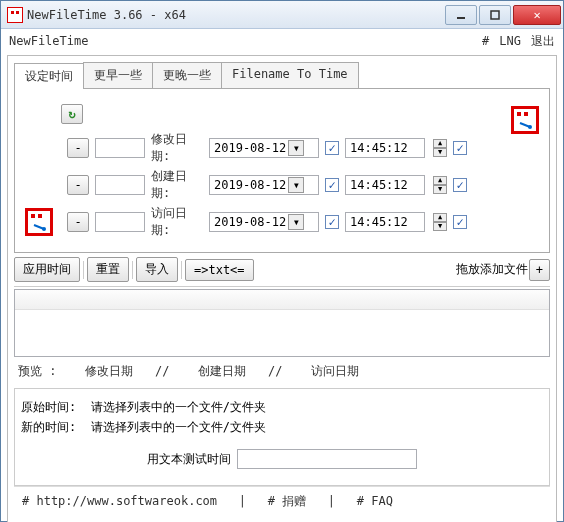 This screenshot has width=564, height=522. Describe the element at coordinates (282, 501) in the screenshot. I see `footer-links: # http://www.softwareok.com | # 捐赠 | # F…` at that location.